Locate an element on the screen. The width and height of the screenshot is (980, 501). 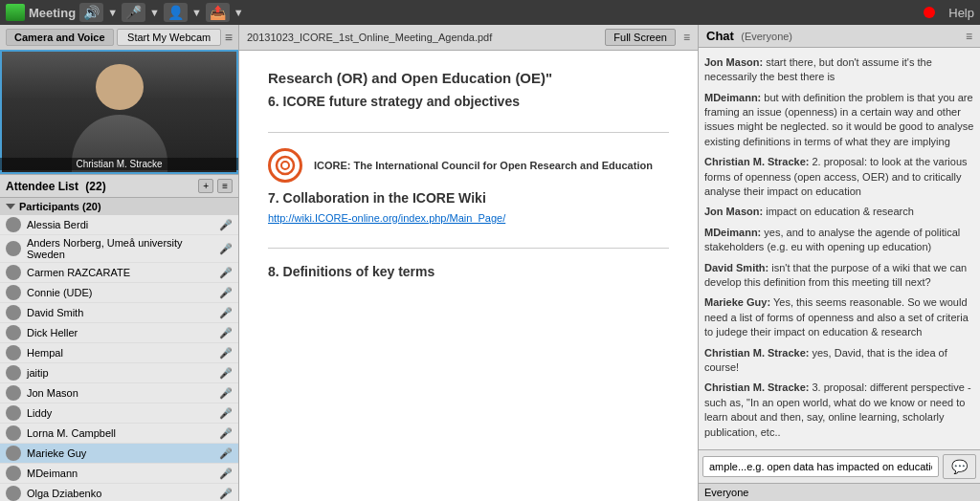
doc-section7-heading: 7. Collaboration in the ICORE Wiki is located at coordinates (469, 198).